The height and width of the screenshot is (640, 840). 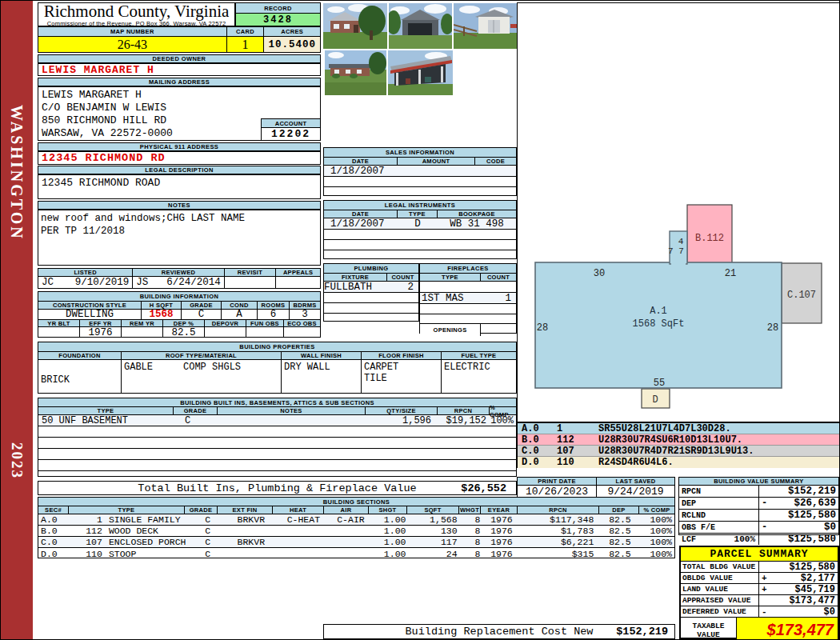 I want to click on appeals-label: APPEALS, so click(x=298, y=272).